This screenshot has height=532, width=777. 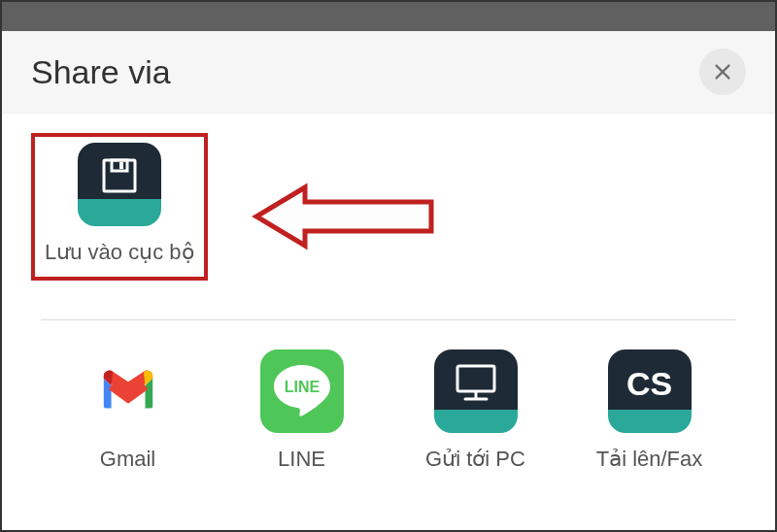 What do you see at coordinates (301, 386) in the screenshot?
I see `svg-text: LINE` at bounding box center [301, 386].